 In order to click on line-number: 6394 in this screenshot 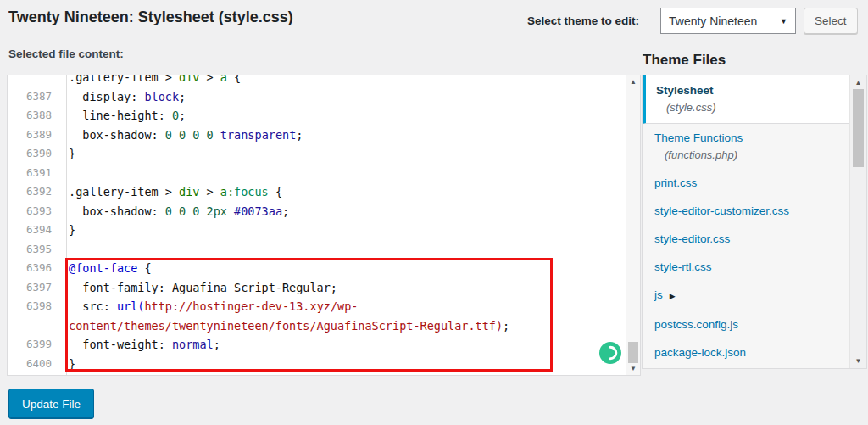, I will do `click(34, 231)`.